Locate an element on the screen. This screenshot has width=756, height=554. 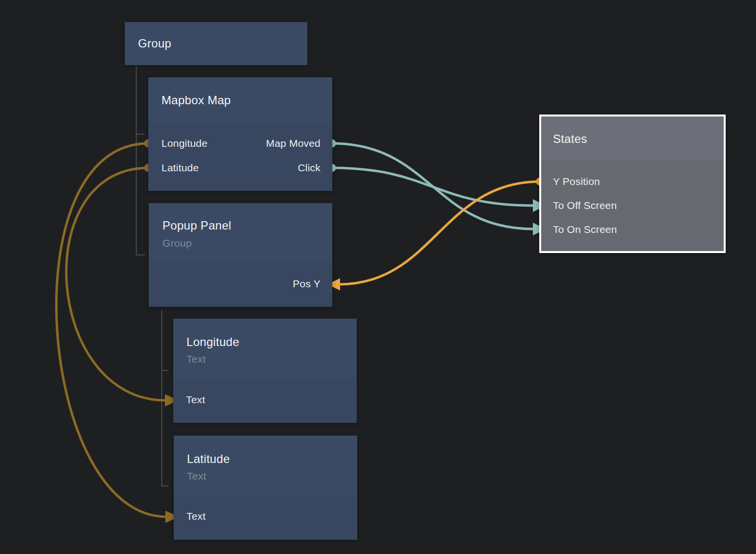
node-subtitle: Group is located at coordinates (177, 243).